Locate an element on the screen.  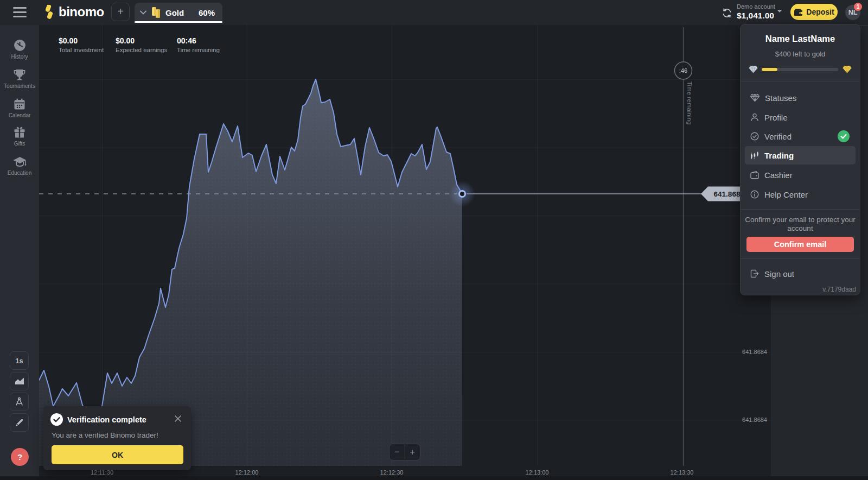
notification-badge: 1 is located at coordinates (858, 7).